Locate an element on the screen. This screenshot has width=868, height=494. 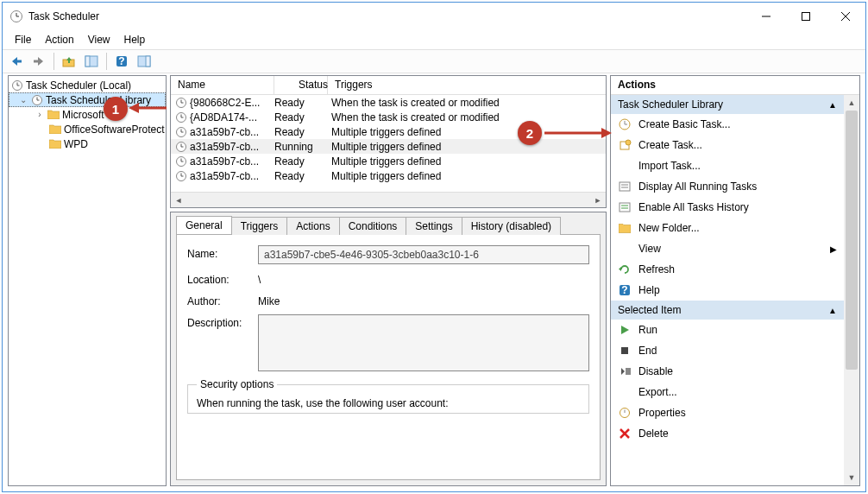
security-text: When running the task, use the following… is located at coordinates (388, 403).